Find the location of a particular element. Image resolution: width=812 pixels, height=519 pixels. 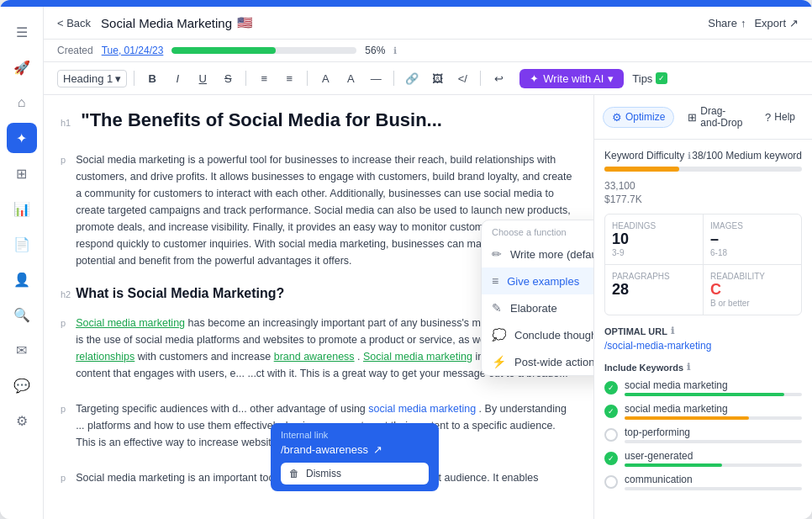

kd-info-icon: ℹ is located at coordinates (689, 156).